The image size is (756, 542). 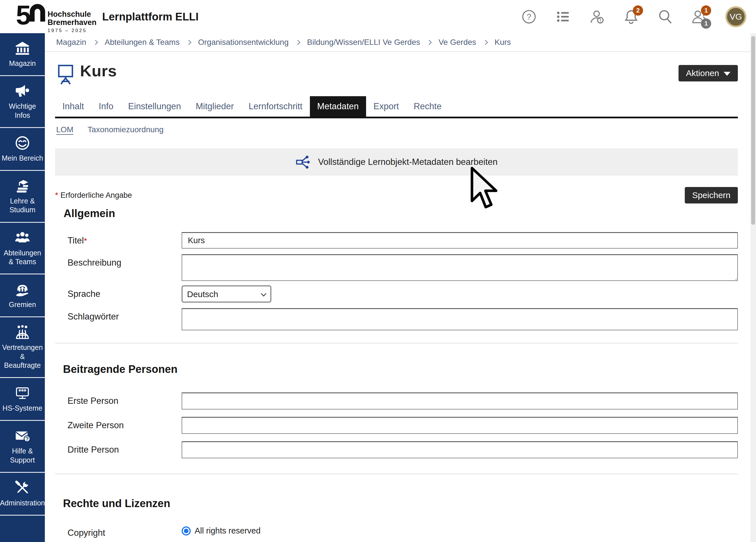 I want to click on copyright-radio-dot, so click(x=186, y=531).